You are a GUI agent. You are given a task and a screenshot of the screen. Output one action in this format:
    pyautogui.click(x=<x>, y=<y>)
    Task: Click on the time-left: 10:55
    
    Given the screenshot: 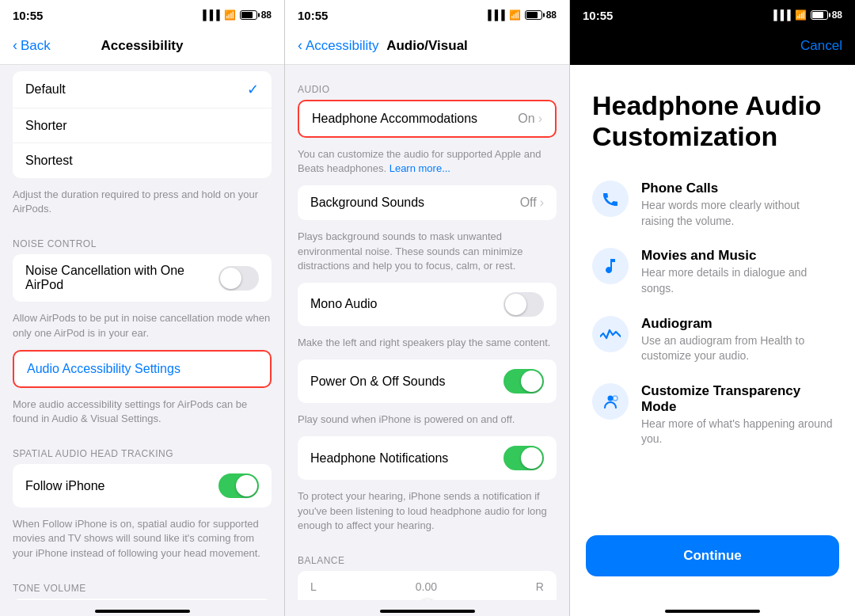 What is the action you would take?
    pyautogui.click(x=28, y=16)
    